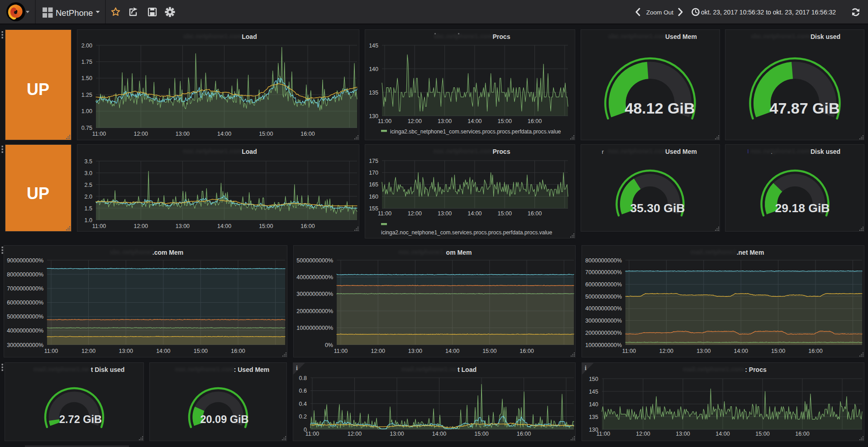 This screenshot has height=447, width=868. Describe the element at coordinates (25, 317) in the screenshot. I see `svg-text: 5000000000%` at that location.